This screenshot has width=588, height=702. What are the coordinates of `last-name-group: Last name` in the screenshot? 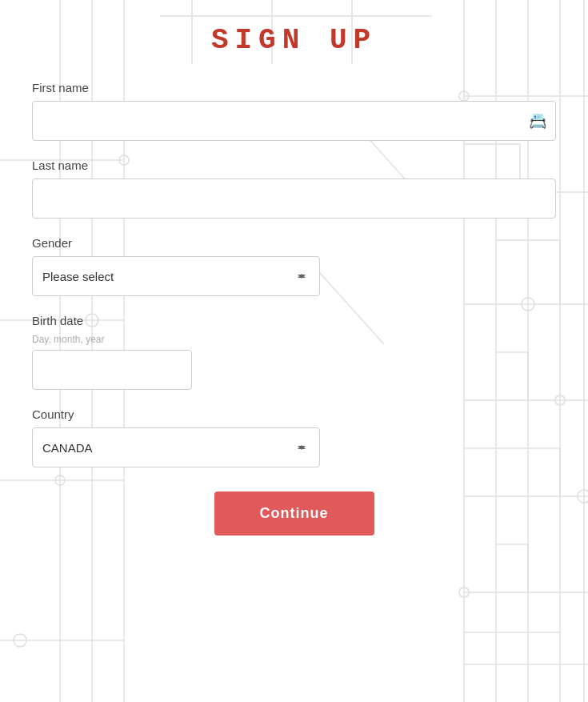 It's located at (294, 189).